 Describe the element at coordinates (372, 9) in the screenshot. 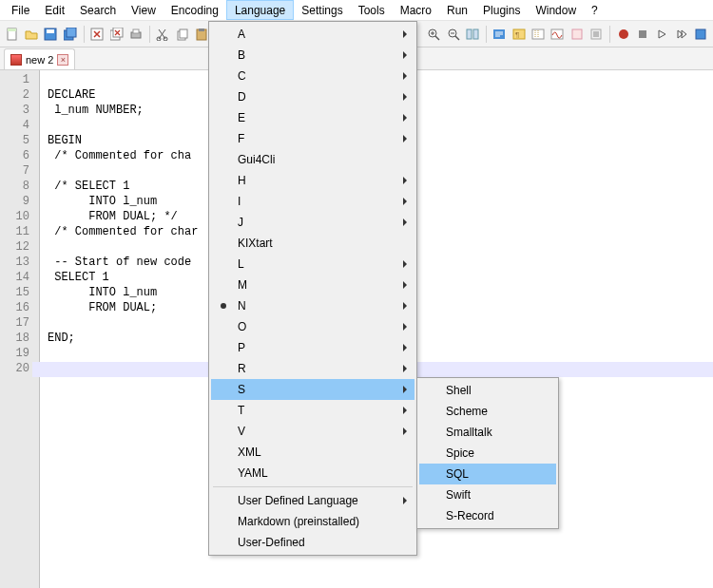

I see `menu-tools: Tools` at that location.